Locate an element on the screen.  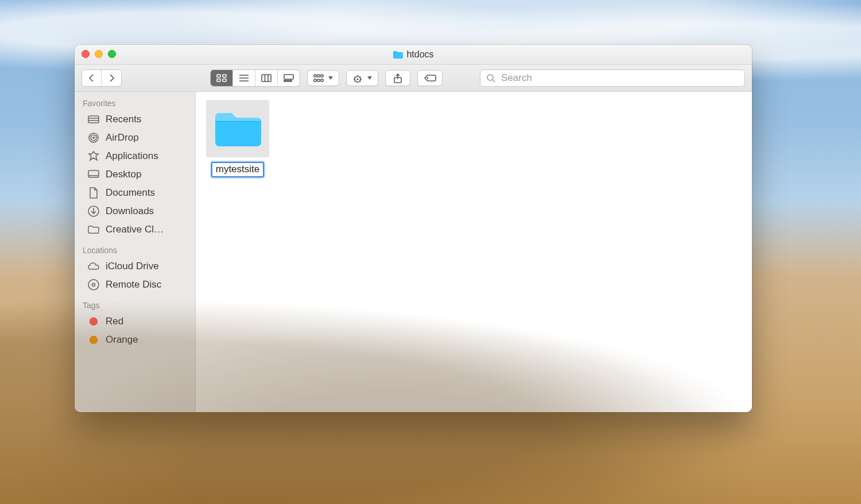
sidebar-item-label: Orange is located at coordinates (122, 340).